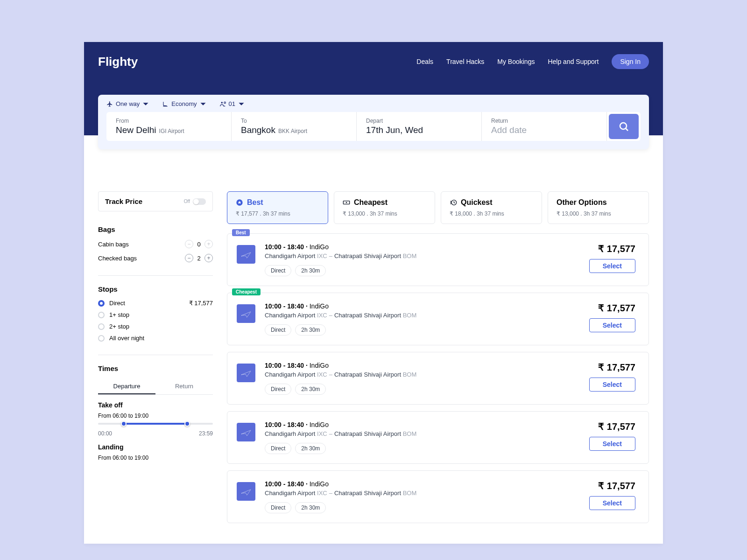 This screenshot has height=560, width=747. Describe the element at coordinates (155, 424) in the screenshot. I see `takeoff-slider` at that location.